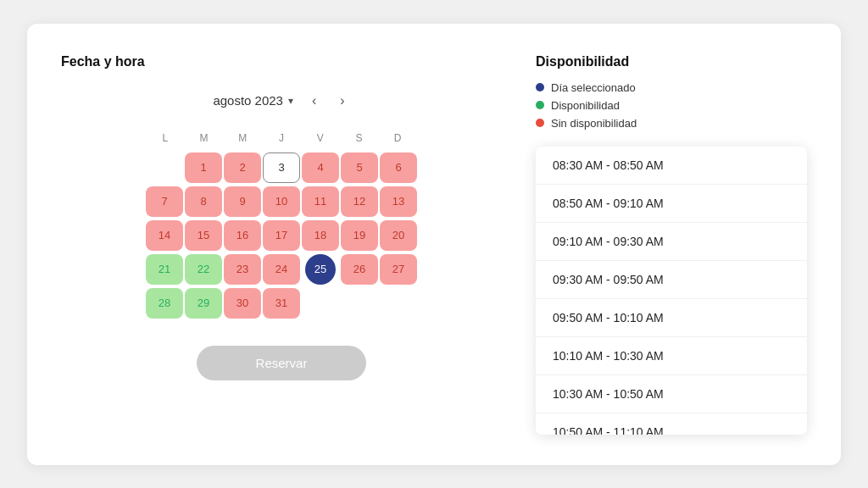 Image resolution: width=868 pixels, height=488 pixels. What do you see at coordinates (281, 138) in the screenshot?
I see `day-header: J` at bounding box center [281, 138].